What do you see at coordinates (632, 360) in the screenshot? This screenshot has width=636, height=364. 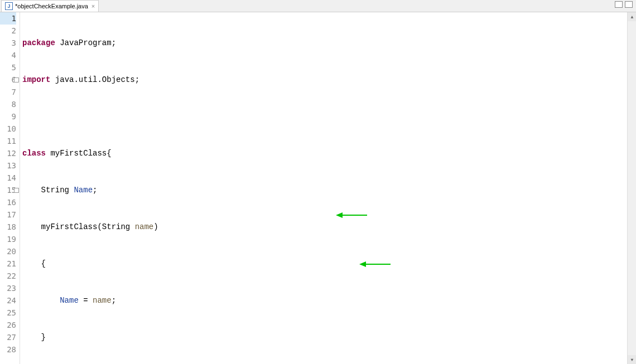 I see `scroll-down-icon: ▼` at bounding box center [632, 360].